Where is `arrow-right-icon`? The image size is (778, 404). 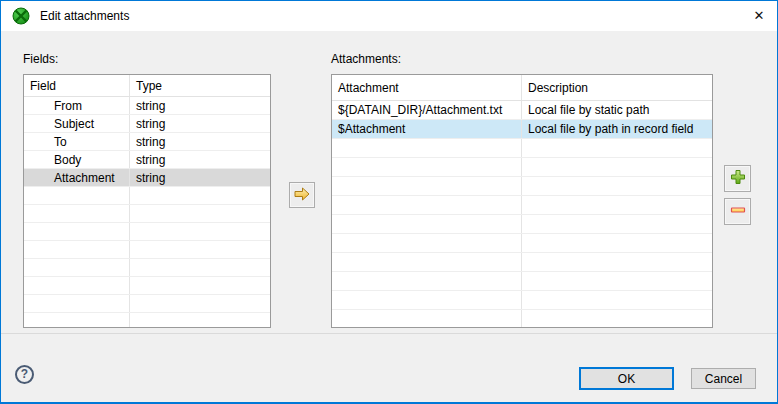
arrow-right-icon is located at coordinates (302, 196).